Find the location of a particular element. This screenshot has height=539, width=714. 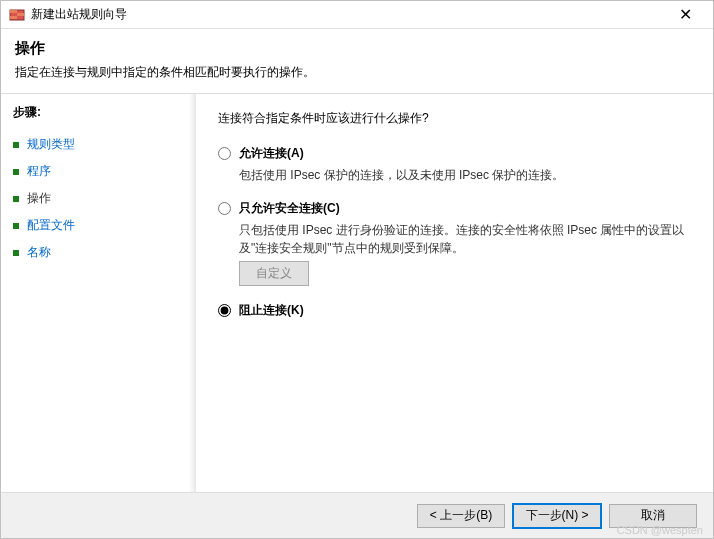

page-title: 操作 is located at coordinates (357, 48).